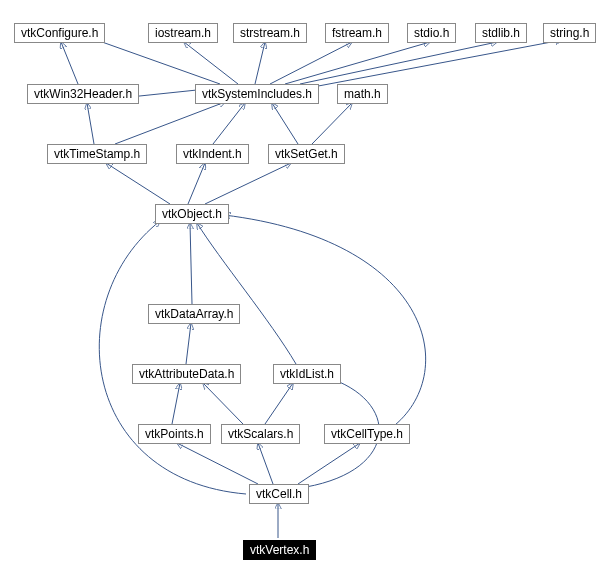 Image resolution: width=597 pixels, height=576 pixels. I want to click on node-vtkDataArray: vtkDataArray.h, so click(194, 314).